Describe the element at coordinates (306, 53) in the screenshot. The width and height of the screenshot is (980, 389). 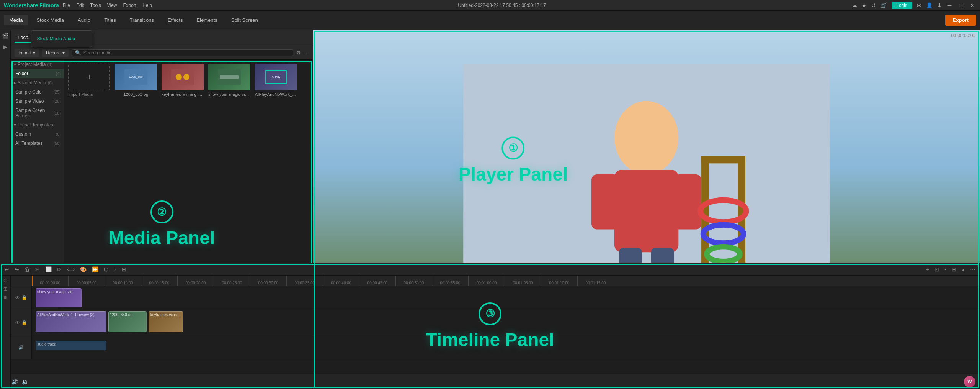
I see `more-icon: ⋯` at that location.